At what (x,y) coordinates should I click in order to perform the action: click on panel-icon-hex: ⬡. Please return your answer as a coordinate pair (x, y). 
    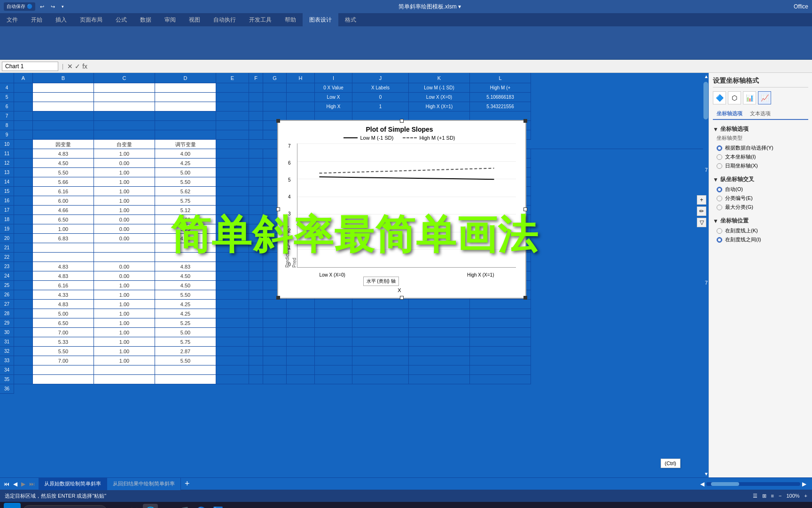
    Looking at the image, I should click on (734, 98).